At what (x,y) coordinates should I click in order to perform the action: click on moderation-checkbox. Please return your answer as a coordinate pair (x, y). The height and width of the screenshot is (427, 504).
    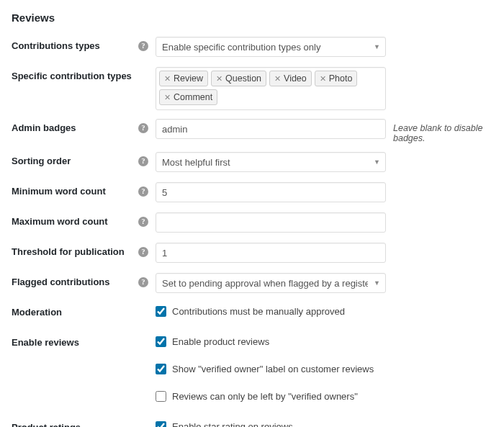
    Looking at the image, I should click on (161, 311).